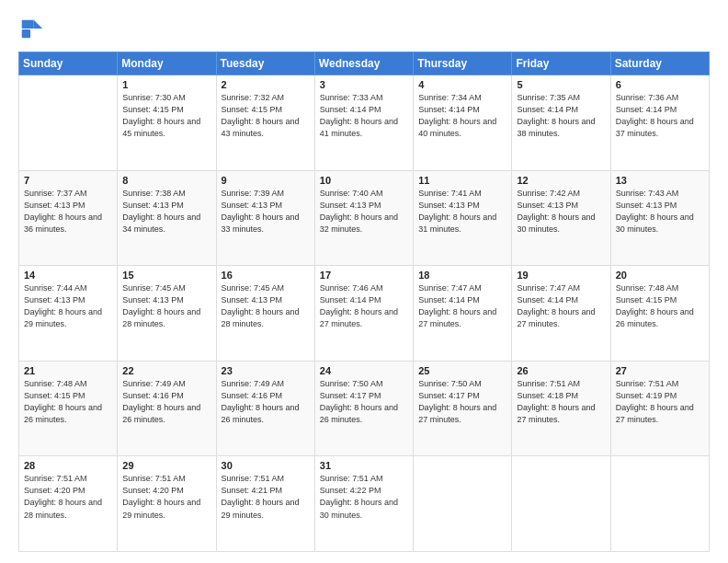 This screenshot has height=563, width=728. Describe the element at coordinates (68, 408) in the screenshot. I see `calendar-cell: 21 Sunrise: 7:48 AM Sunset: 4:15 PM Dayl…` at that location.